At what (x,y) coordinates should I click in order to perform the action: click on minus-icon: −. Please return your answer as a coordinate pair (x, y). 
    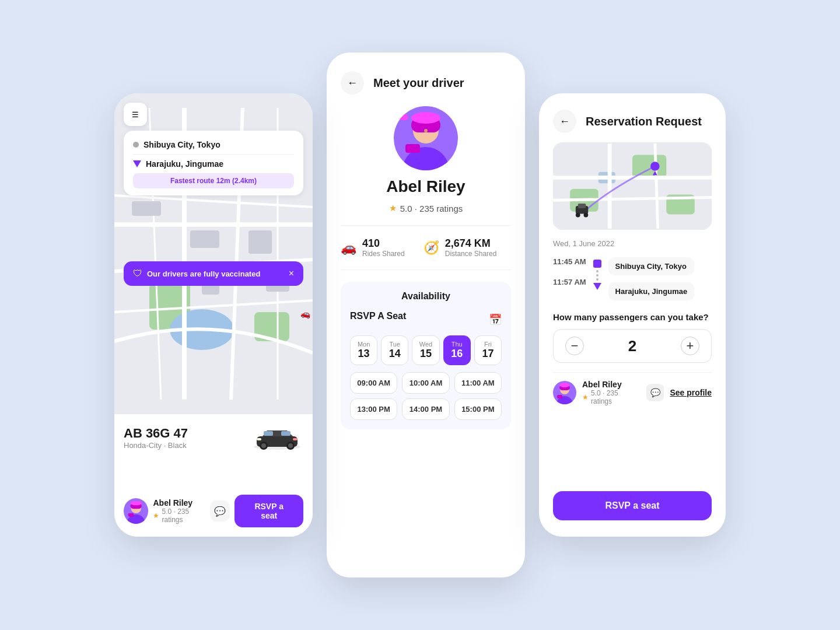
    Looking at the image, I should click on (575, 346).